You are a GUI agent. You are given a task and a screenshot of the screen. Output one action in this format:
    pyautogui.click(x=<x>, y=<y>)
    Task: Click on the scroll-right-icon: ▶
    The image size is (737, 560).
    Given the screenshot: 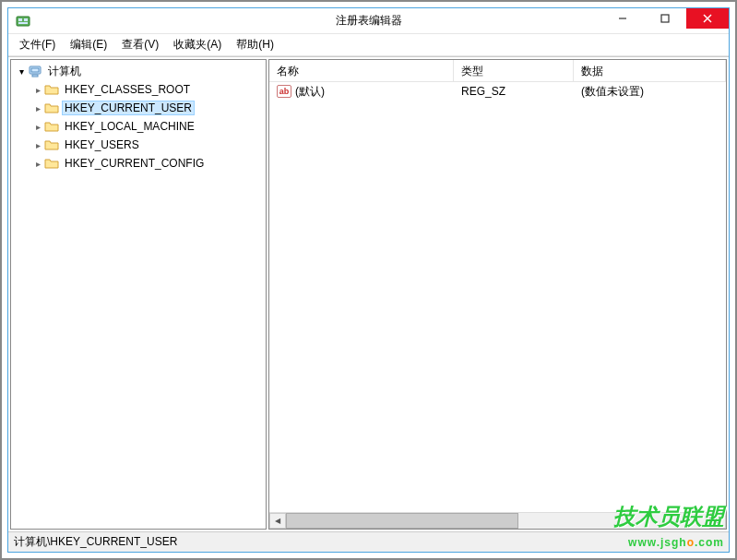 What is the action you would take?
    pyautogui.click(x=718, y=520)
    